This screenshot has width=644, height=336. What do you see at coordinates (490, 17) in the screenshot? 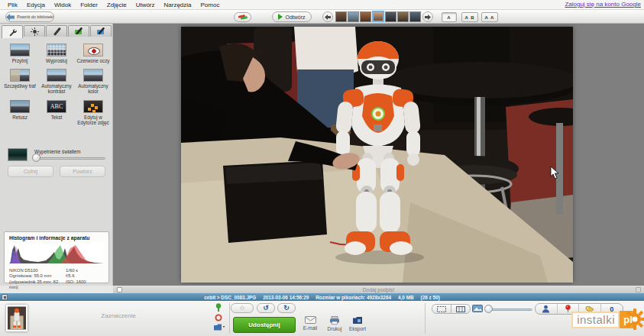
I see `view-side-by-side-button: A A` at bounding box center [490, 17].